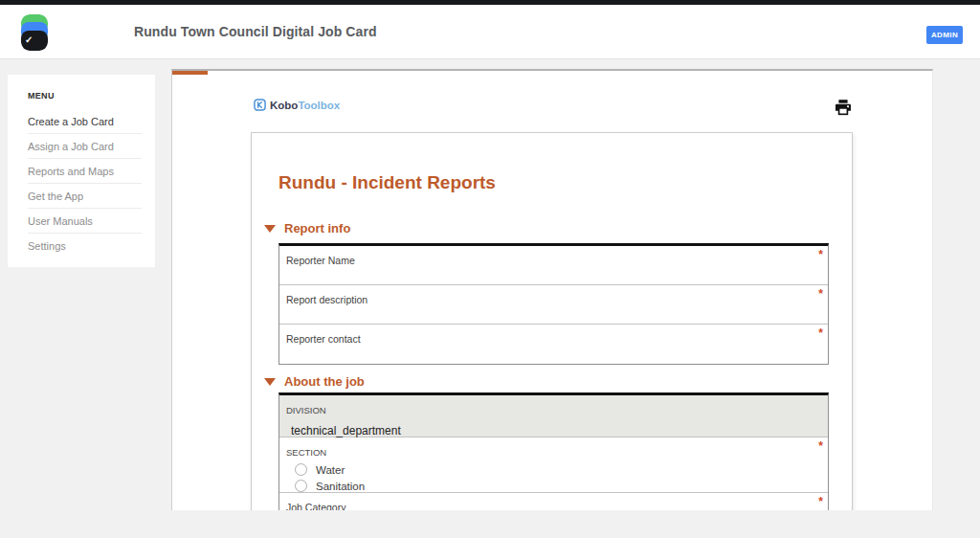  What do you see at coordinates (843, 107) in the screenshot?
I see `print-button` at bounding box center [843, 107].